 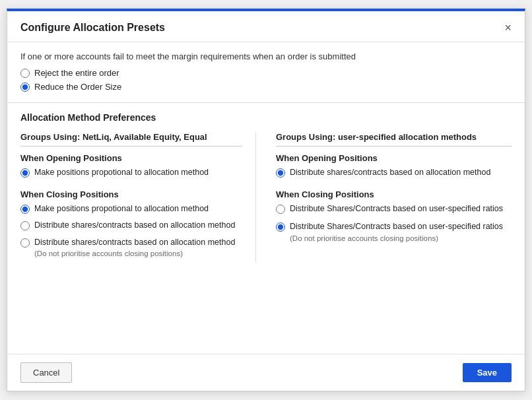 What do you see at coordinates (131, 248) in the screenshot?
I see `col1-closing-opt3: Distribute shares/contracts based on all…` at bounding box center [131, 248].